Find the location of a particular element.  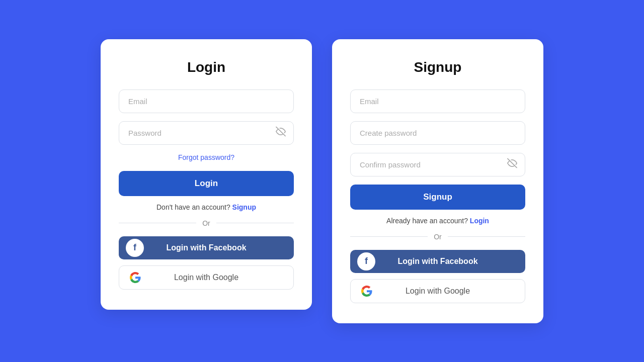

signup-google-label: Login with Google is located at coordinates (438, 291).